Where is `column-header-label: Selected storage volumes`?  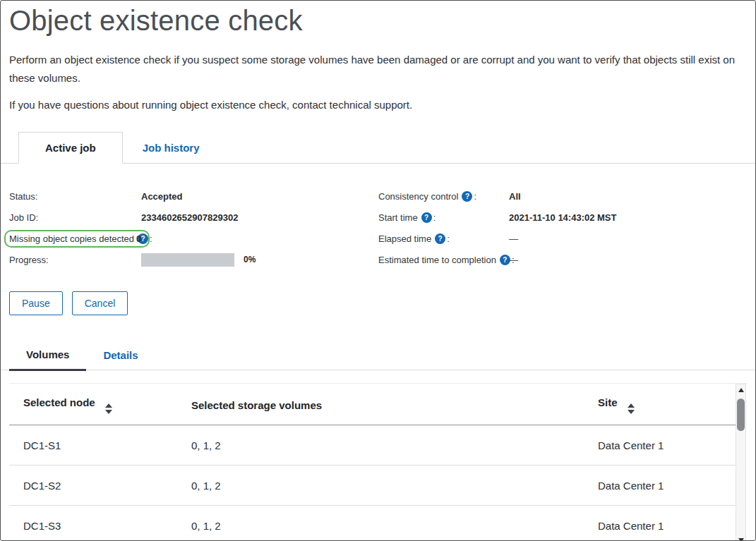
column-header-label: Selected storage volumes is located at coordinates (257, 405).